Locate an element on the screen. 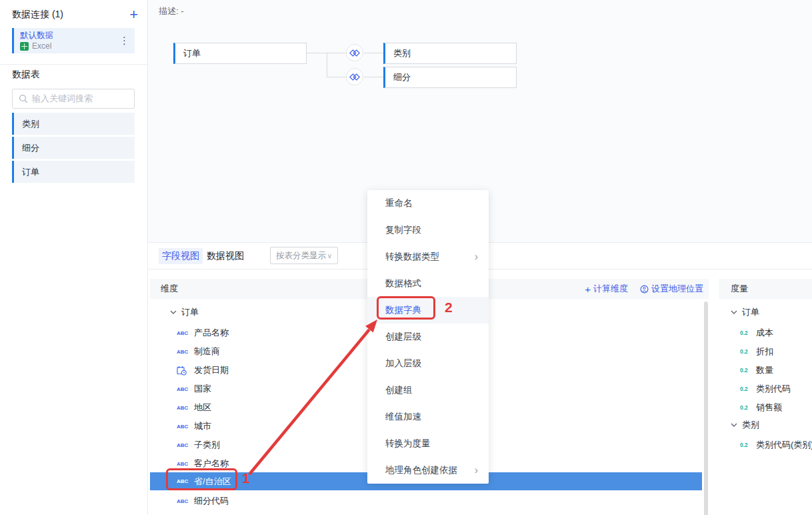  menu-item-label: 重命名 is located at coordinates (399, 203).